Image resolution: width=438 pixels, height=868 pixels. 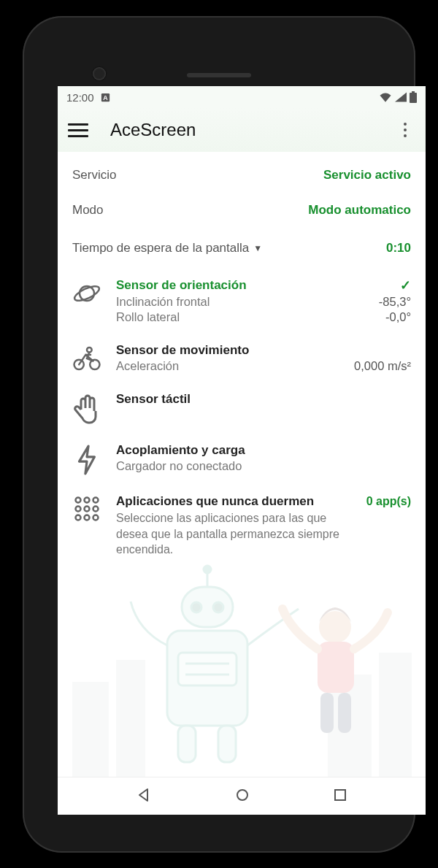 I want to click on row-service: Servicio Servicio activo, so click(x=242, y=175).